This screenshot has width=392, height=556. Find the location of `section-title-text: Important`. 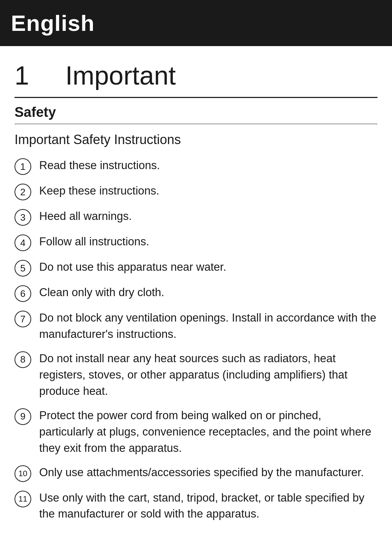

section-title-text: Important is located at coordinates (121, 75).